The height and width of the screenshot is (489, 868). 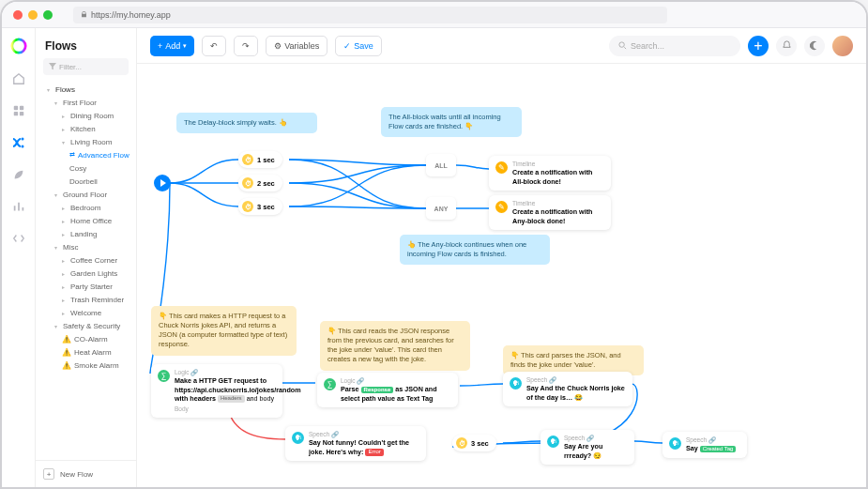 I want to click on user-avatar, so click(x=843, y=46).